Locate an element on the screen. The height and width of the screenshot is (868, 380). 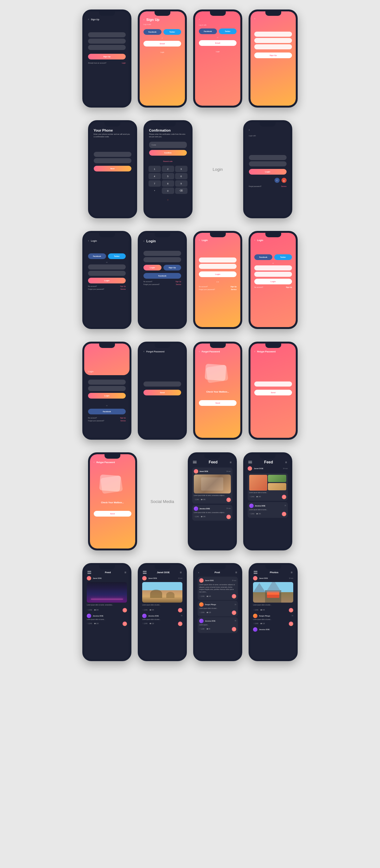
concert-image is located at coordinates (107, 592).